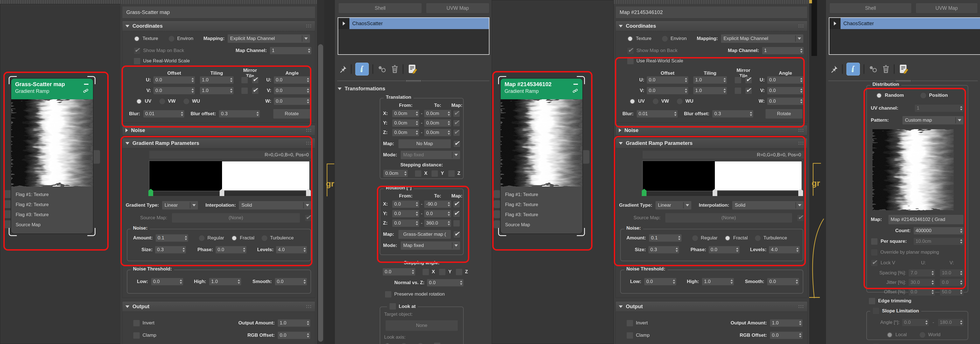  I want to click on pattern-dropdown: Custom map, so click(933, 120).